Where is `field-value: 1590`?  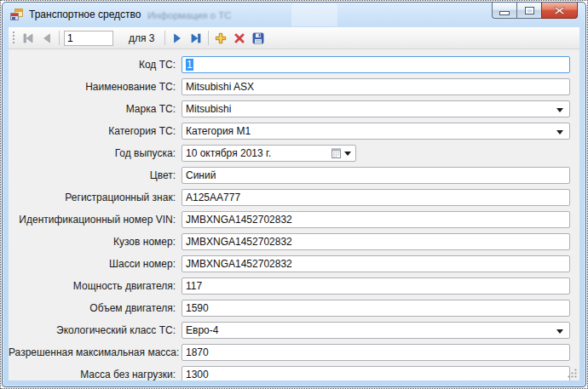
field-value: 1590 is located at coordinates (198, 308).